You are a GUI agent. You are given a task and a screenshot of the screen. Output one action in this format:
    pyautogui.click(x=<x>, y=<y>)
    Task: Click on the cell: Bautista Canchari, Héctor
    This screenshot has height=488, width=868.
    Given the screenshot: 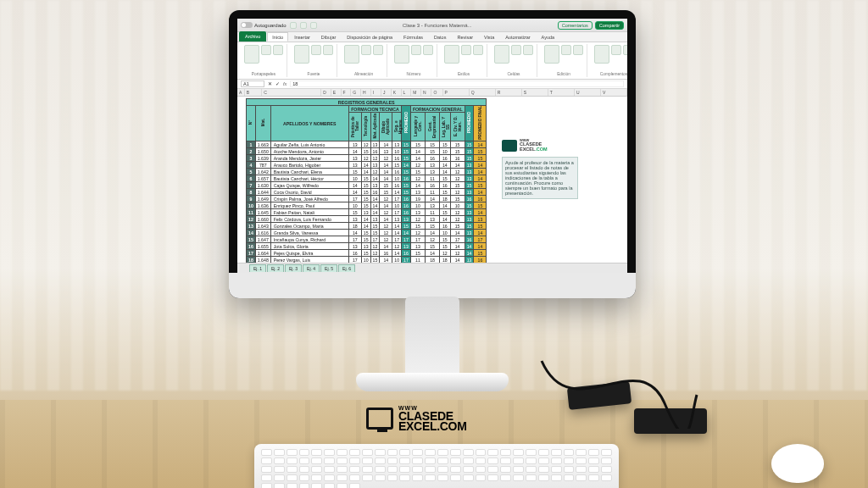 What is the action you would take?
    pyautogui.click(x=309, y=179)
    